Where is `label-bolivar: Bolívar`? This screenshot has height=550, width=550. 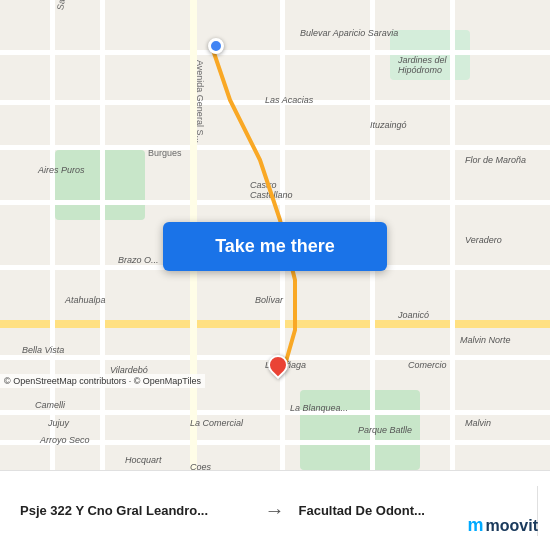 label-bolivar: Bolívar is located at coordinates (269, 300).